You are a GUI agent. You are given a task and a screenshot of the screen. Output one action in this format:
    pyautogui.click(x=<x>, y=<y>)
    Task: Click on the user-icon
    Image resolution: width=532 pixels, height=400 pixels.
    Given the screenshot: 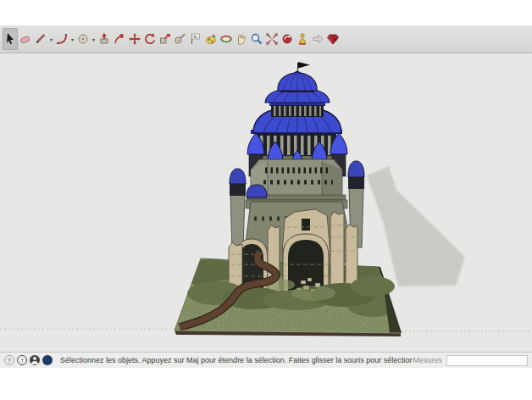 What is the action you would take?
    pyautogui.click(x=35, y=360)
    